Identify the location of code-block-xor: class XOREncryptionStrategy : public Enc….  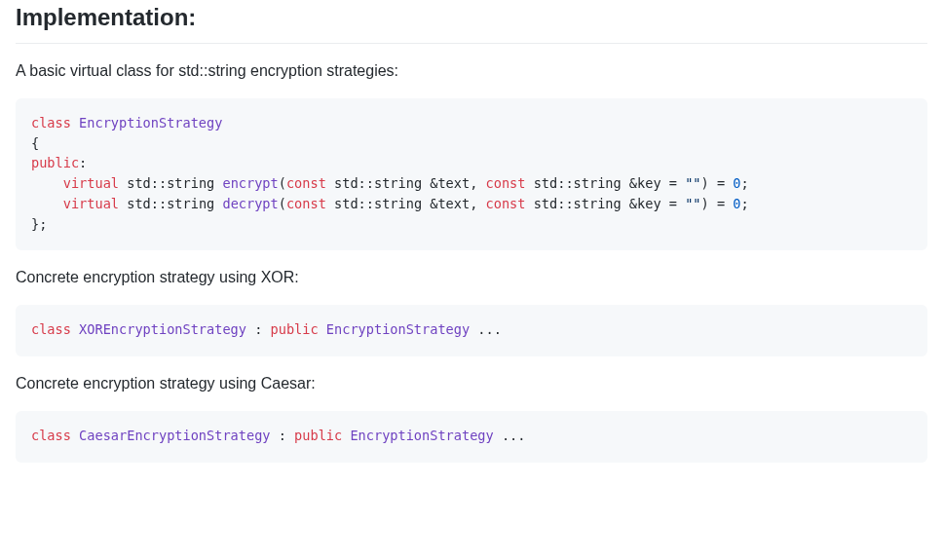
(472, 331).